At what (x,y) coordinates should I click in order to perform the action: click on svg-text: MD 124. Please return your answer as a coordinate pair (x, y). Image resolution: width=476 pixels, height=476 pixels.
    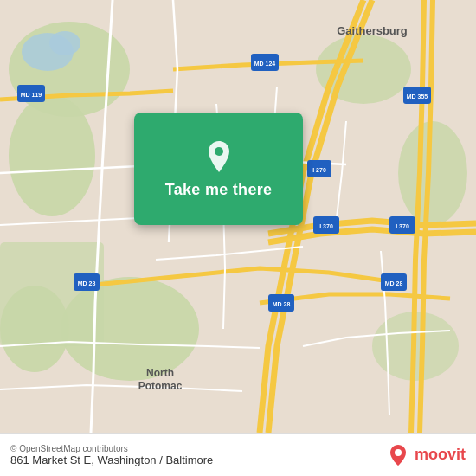
    Looking at the image, I should click on (265, 64).